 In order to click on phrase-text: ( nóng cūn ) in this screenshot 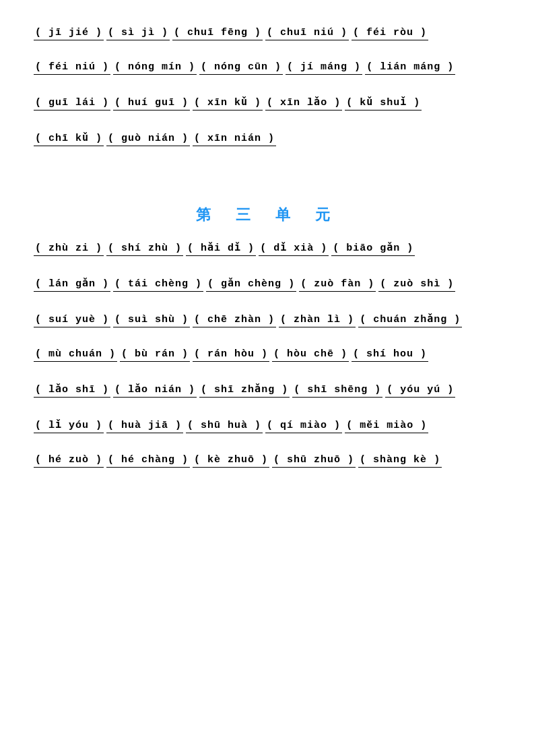, I will do `click(241, 68)`.